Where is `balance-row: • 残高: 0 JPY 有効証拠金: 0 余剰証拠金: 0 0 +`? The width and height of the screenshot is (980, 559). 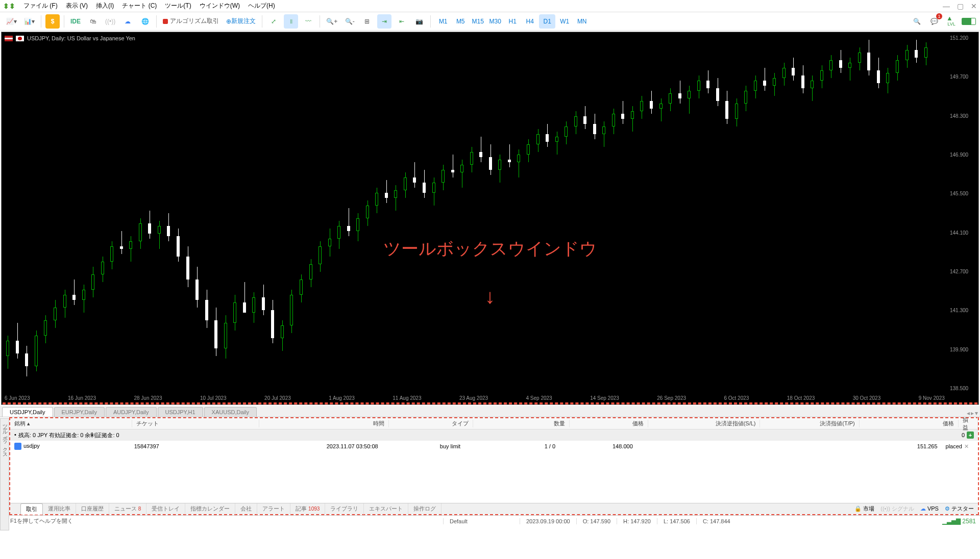
balance-row: • 残高: 0 JPY 有効証拠金: 0 余剰証拠金: 0 0 + is located at coordinates (494, 435).